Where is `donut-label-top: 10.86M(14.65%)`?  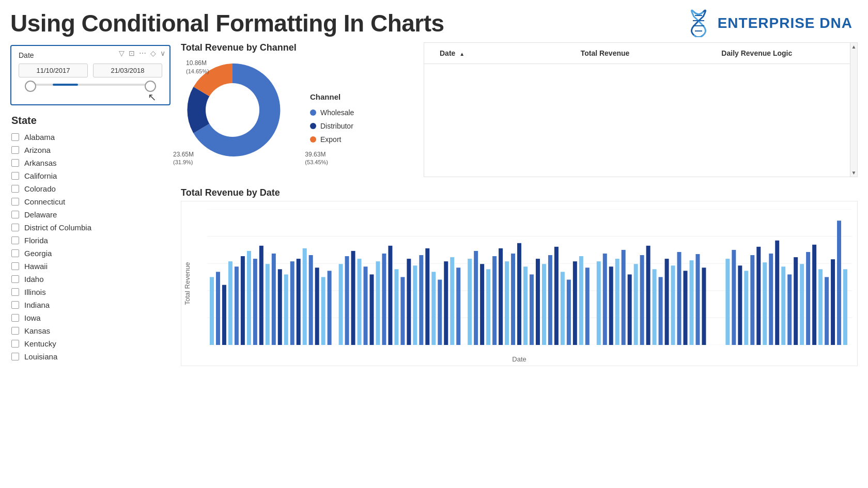 donut-label-top: 10.86M(14.65%) is located at coordinates (197, 67).